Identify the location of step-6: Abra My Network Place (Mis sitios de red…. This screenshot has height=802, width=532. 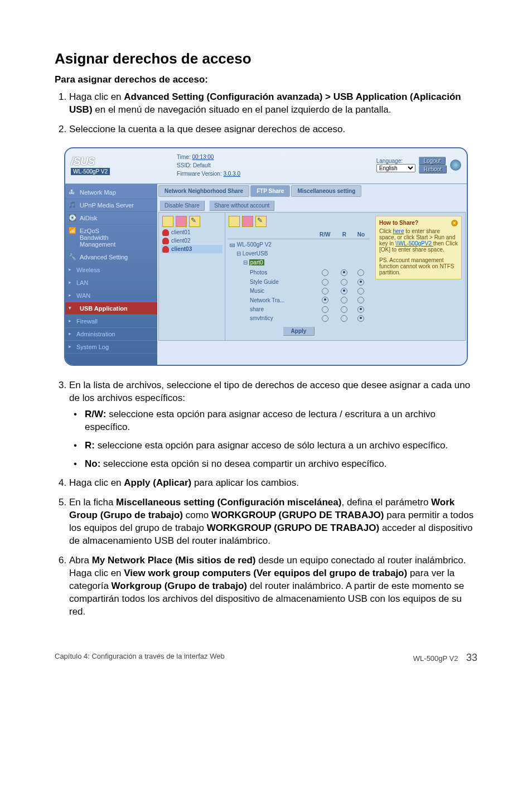
(273, 587).